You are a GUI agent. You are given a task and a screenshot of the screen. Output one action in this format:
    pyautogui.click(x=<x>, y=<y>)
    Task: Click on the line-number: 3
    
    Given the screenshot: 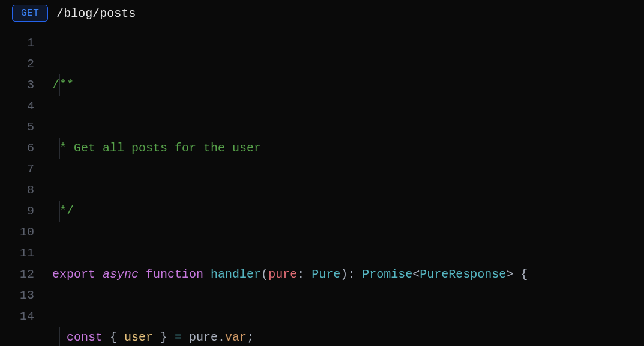 What is the action you would take?
    pyautogui.click(x=20, y=85)
    